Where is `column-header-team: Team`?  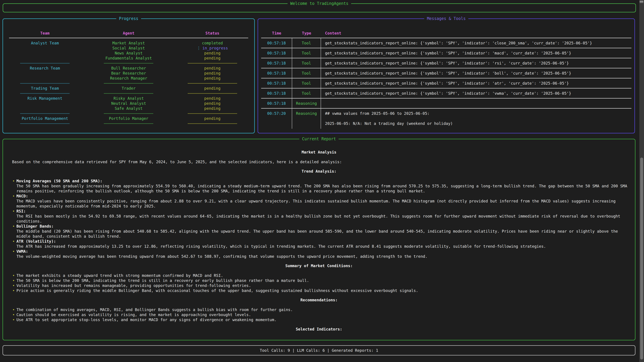
column-header-team: Team is located at coordinates (45, 33).